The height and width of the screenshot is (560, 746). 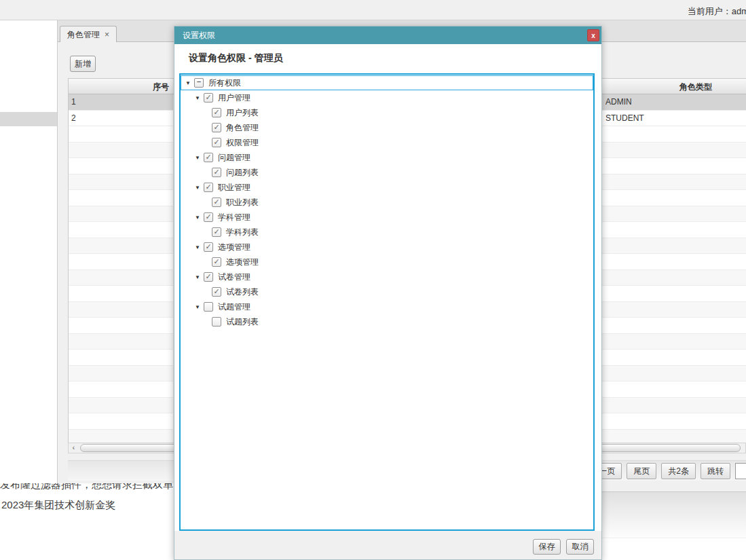 What do you see at coordinates (387, 307) in the screenshot?
I see `tree-row: ▼试题管理` at bounding box center [387, 307].